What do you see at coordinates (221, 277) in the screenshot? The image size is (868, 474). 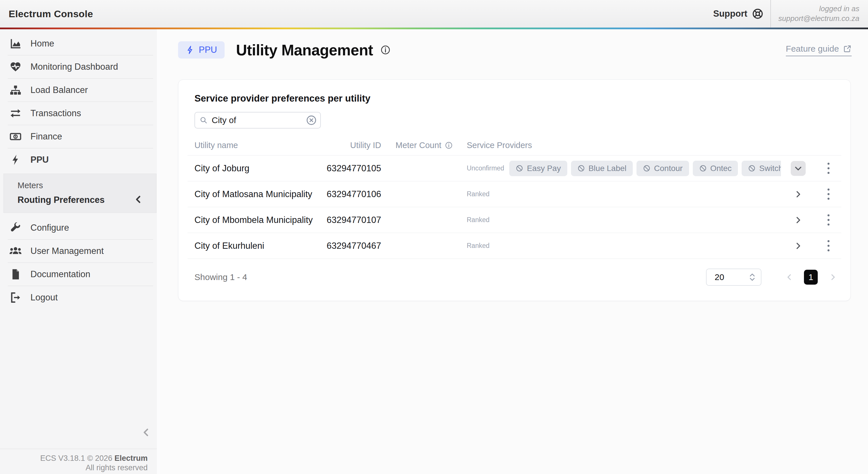 I see `showing-count: Showing 1 - 4` at bounding box center [221, 277].